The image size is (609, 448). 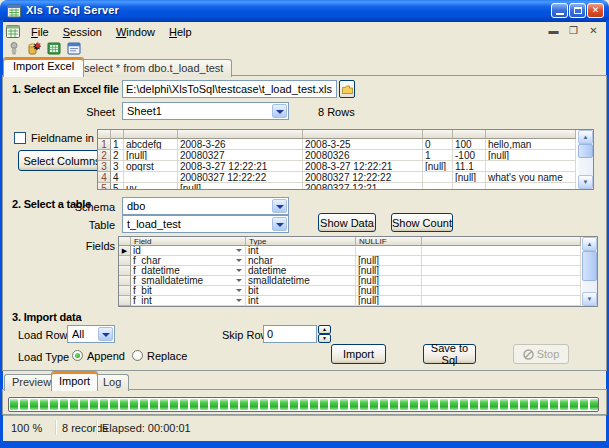 I want to click on cell-value: nchar, so click(x=301, y=261).